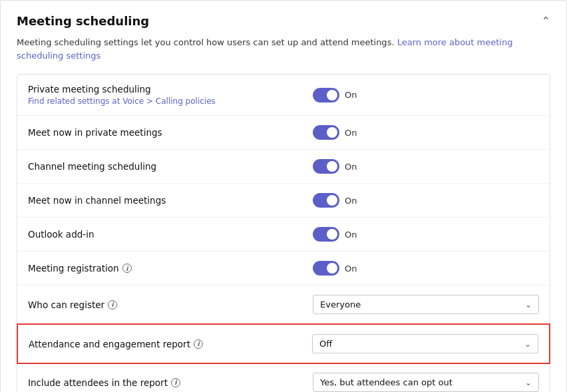 Image resolution: width=567 pixels, height=392 pixels. What do you see at coordinates (420, 382) in the screenshot?
I see `dropdown-value-include-attendees-report: Yes, but attendees can opt out` at bounding box center [420, 382].